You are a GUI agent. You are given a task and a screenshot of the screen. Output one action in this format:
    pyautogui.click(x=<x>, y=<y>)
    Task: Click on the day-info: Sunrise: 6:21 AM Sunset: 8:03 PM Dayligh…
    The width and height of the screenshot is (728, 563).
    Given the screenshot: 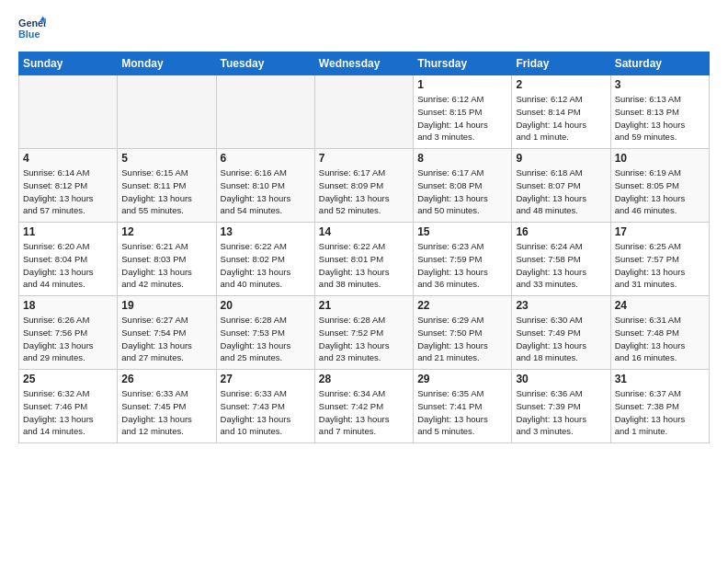 What is the action you would take?
    pyautogui.click(x=166, y=265)
    